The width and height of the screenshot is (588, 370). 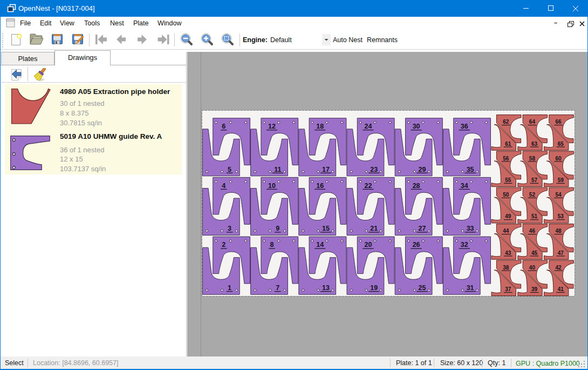 I want to click on svg-text: 17, so click(x=326, y=170).